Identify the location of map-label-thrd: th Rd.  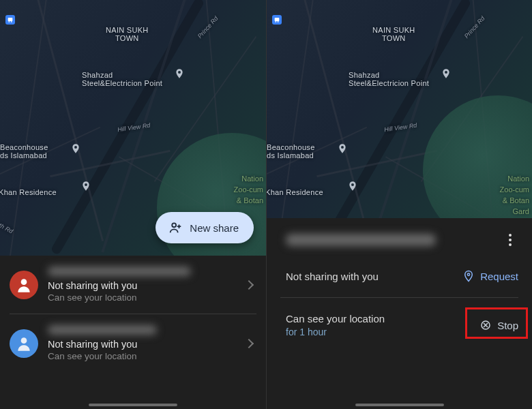
(7, 229).